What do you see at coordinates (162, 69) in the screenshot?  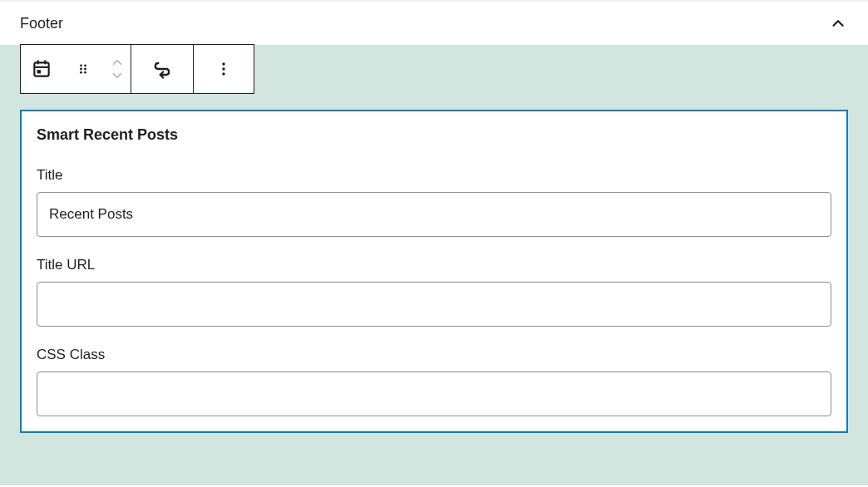 I see `change-tool-button` at bounding box center [162, 69].